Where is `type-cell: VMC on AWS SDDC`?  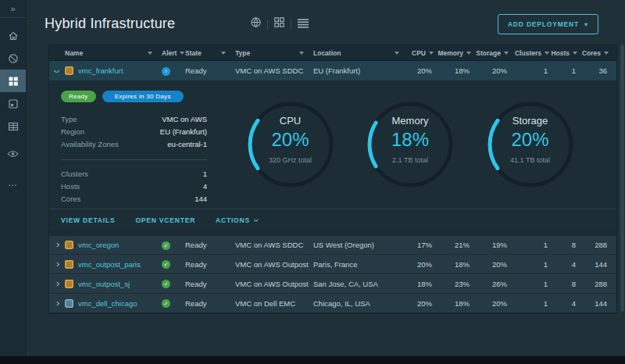
type-cell: VMC on AWS SDDC is located at coordinates (273, 245).